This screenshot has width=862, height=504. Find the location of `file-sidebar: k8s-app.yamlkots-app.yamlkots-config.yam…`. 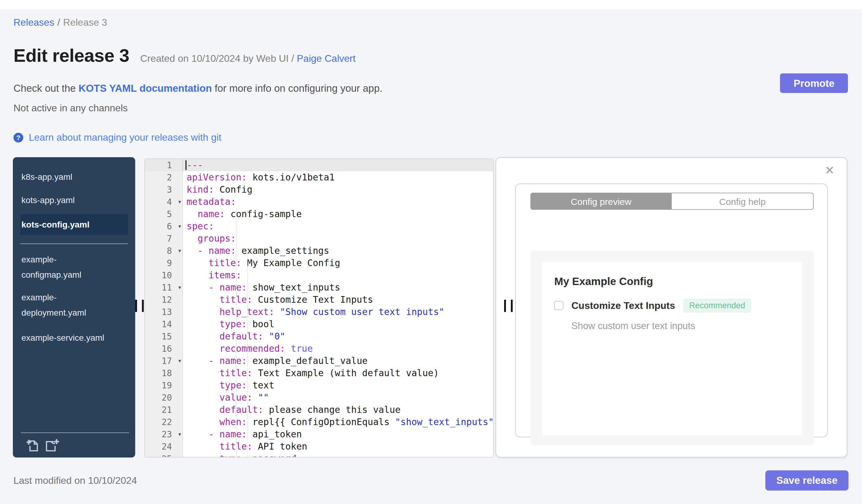

file-sidebar: k8s-app.yamlkots-app.yamlkots-config.yam… is located at coordinates (74, 307).